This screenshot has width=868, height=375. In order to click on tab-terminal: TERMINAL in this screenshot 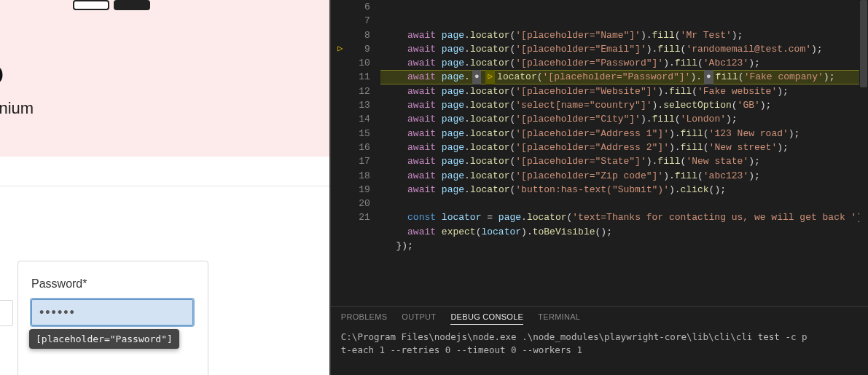, I will do `click(559, 319)`.